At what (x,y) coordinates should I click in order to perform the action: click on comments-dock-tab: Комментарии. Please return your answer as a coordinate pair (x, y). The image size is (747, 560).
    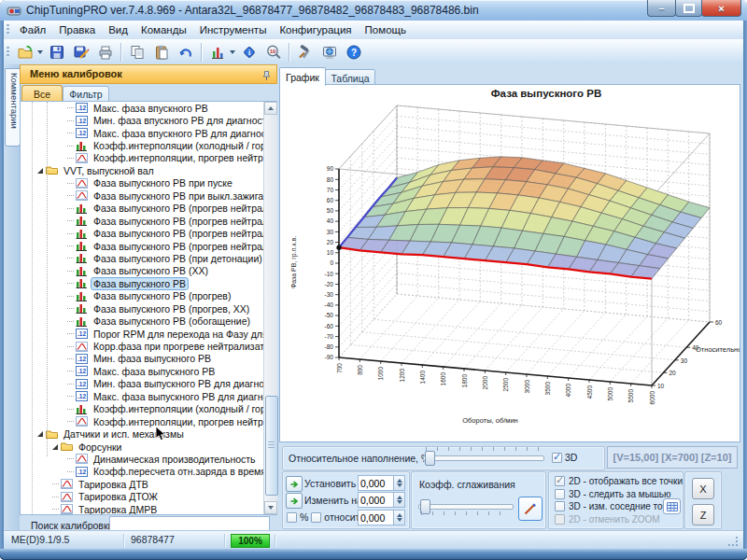
    Looking at the image, I should click on (13, 107).